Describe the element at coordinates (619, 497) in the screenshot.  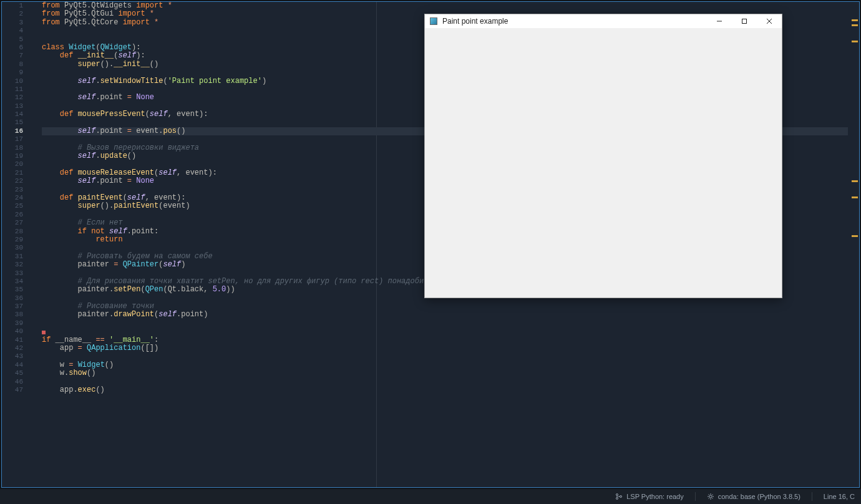
I see `branch-icon` at that location.